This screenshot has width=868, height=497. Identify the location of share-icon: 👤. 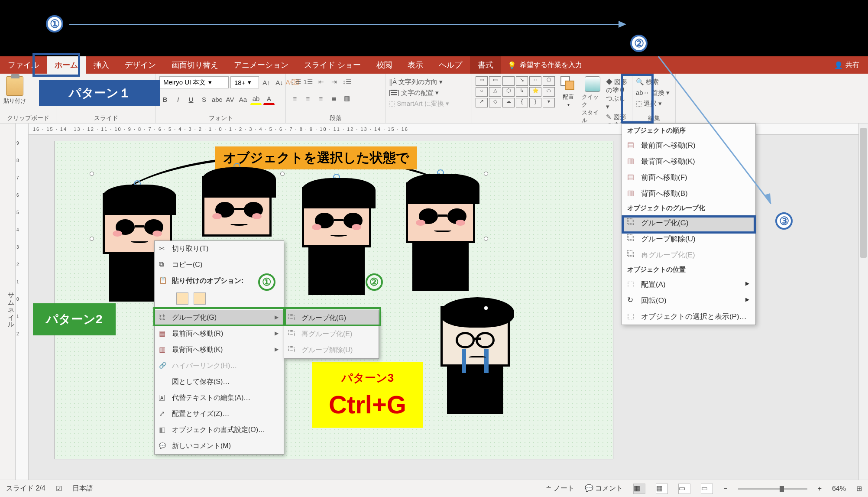
(839, 65).